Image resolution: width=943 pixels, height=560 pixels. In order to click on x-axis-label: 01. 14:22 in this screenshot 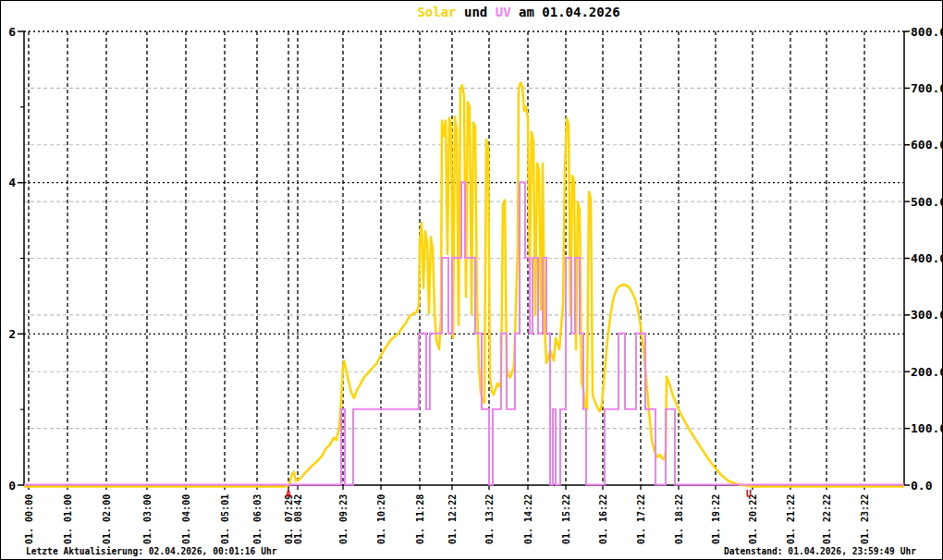, I will do `click(529, 519)`.